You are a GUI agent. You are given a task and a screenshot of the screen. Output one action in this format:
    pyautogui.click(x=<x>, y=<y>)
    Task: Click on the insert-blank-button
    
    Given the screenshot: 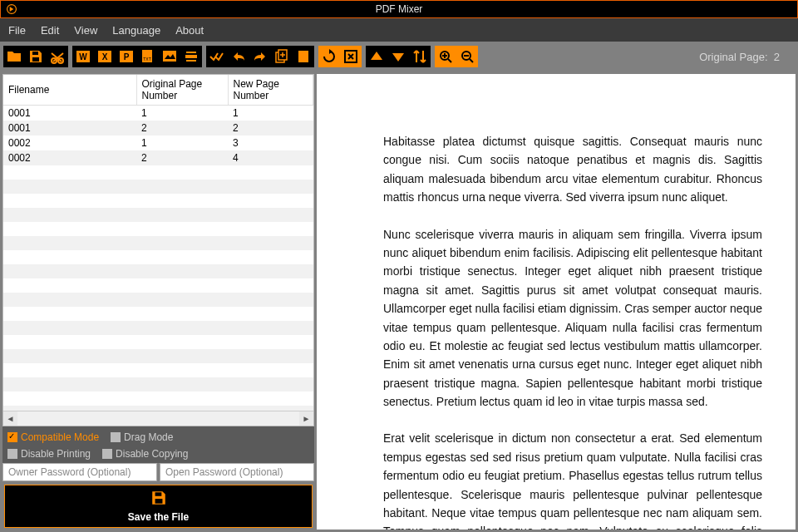 What is the action you would take?
    pyautogui.click(x=303, y=57)
    